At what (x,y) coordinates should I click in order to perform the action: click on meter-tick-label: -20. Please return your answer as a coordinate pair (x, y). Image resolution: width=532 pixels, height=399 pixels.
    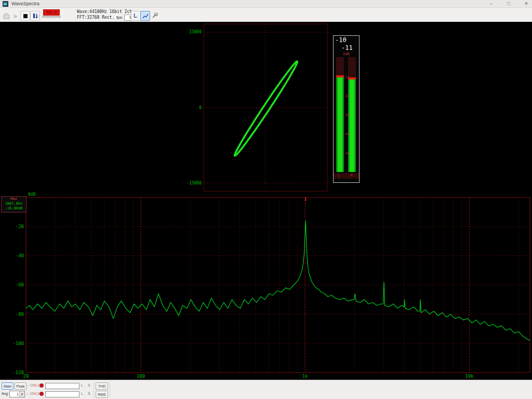
    Looking at the image, I should click on (346, 96).